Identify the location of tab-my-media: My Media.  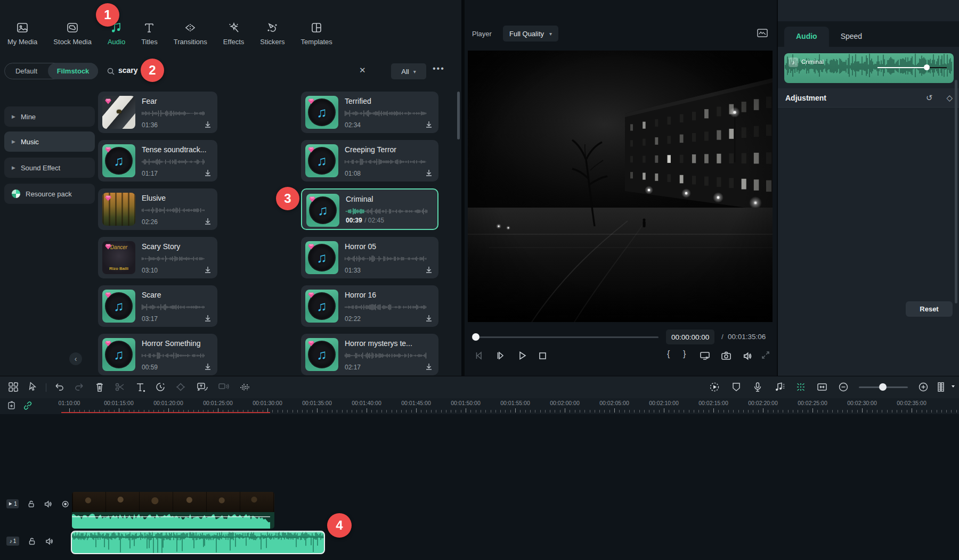
(22, 32).